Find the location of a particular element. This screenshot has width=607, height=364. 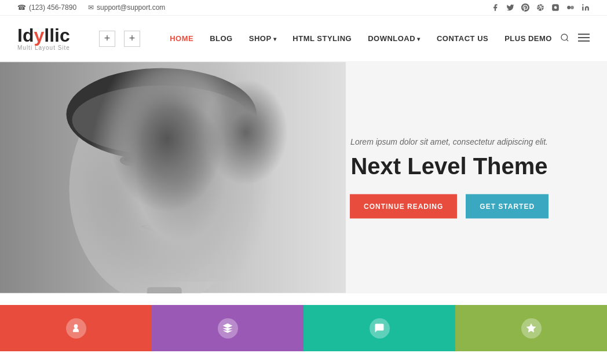

facebook-link is located at coordinates (495, 8).